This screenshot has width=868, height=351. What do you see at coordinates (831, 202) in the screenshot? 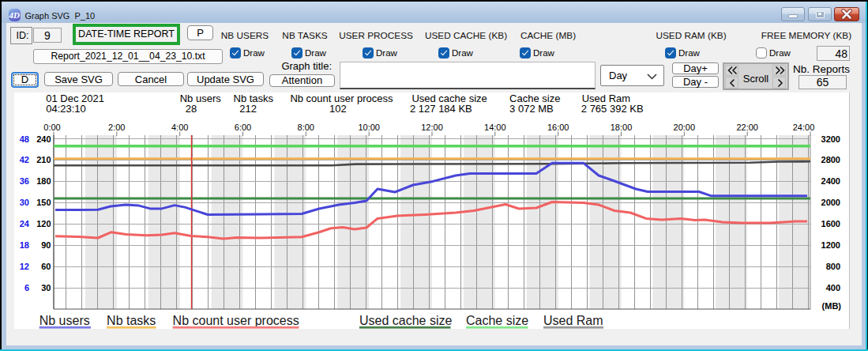
I see `svg-text: 2000` at bounding box center [831, 202].